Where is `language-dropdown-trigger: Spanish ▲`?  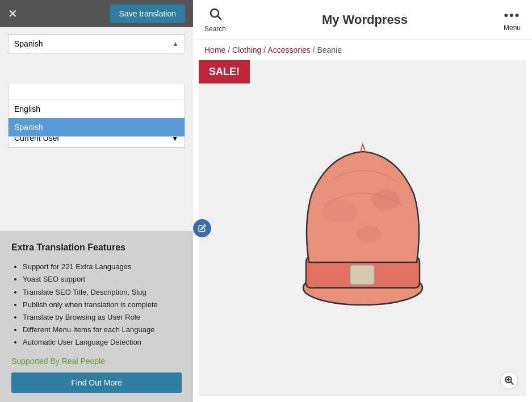
language-dropdown-trigger: Spanish ▲ is located at coordinates (97, 44).